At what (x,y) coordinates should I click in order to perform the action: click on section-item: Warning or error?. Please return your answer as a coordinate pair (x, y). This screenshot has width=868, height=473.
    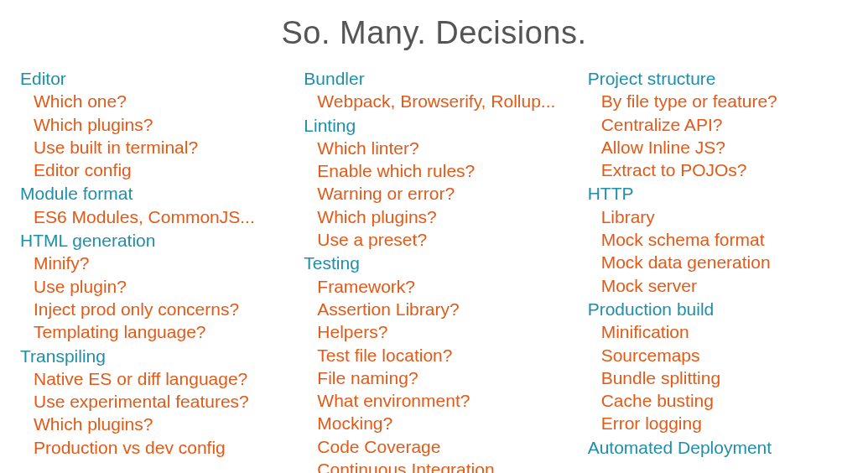
    Looking at the image, I should click on (434, 193).